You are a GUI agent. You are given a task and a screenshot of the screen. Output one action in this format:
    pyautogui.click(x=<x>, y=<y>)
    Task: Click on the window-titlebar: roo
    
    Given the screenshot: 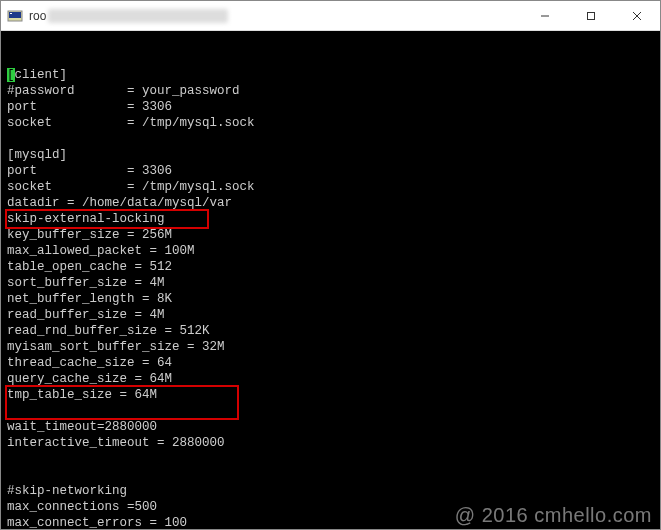 What is the action you would take?
    pyautogui.click(x=330, y=16)
    